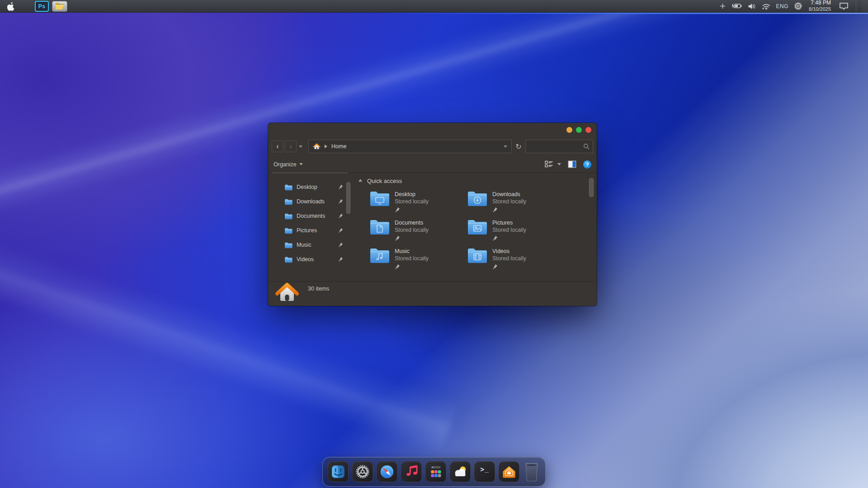 This screenshot has width=868, height=488. What do you see at coordinates (288, 164) in the screenshot?
I see `organize-menu-button: Organize` at bounding box center [288, 164].